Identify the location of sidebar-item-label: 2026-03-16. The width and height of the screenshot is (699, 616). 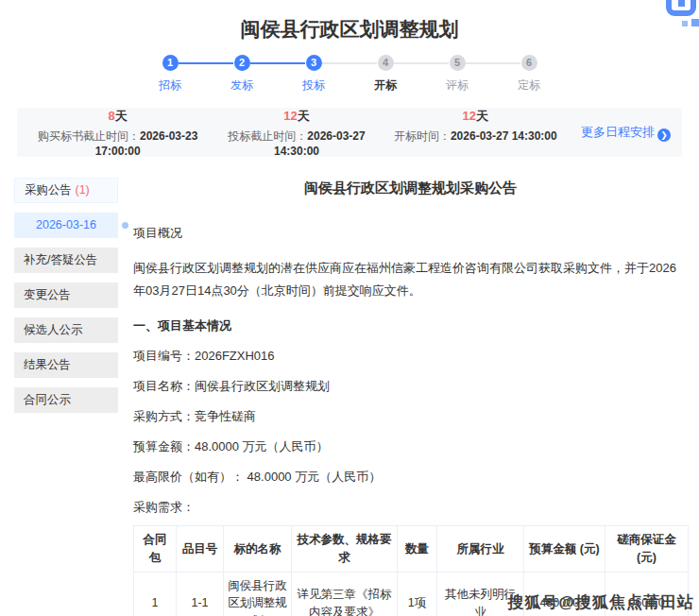
(66, 225).